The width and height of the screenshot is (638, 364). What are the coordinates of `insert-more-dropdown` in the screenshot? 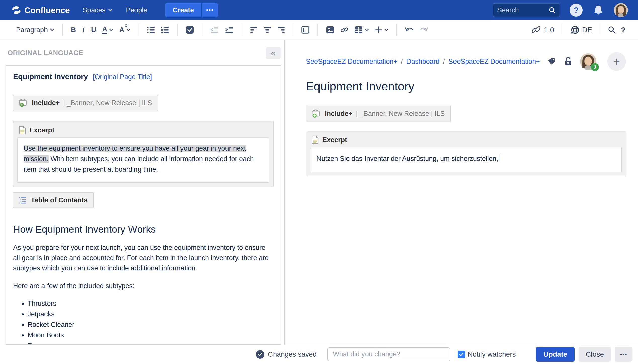 It's located at (382, 30).